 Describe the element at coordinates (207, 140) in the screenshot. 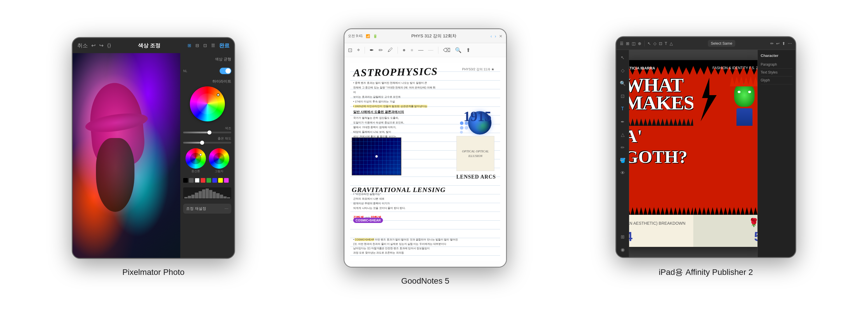

I see `pm-slider-sat: 출온 채도` at that location.